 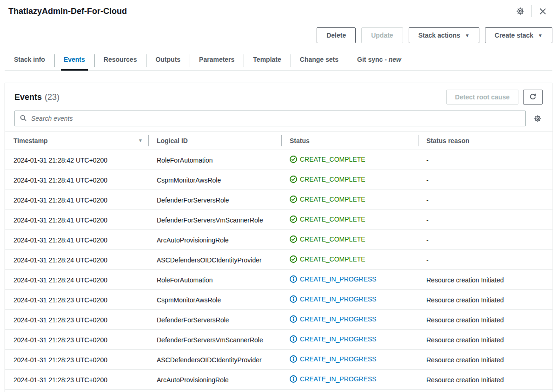 I want to click on table-row: 2024-01-31 21:28:41 UTC+0200 DefenderFor…, so click(x=279, y=200).